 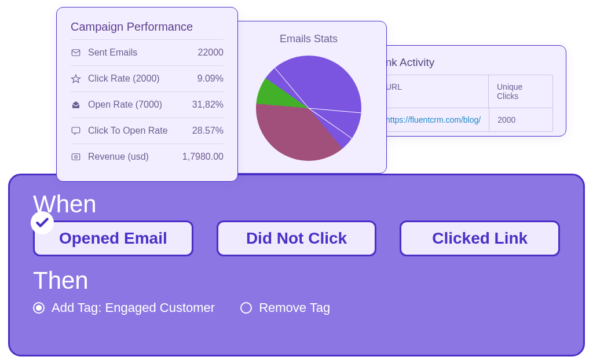 I want to click on trigger-row: Opened Email Did Not Click Clicked Link, so click(x=296, y=238).